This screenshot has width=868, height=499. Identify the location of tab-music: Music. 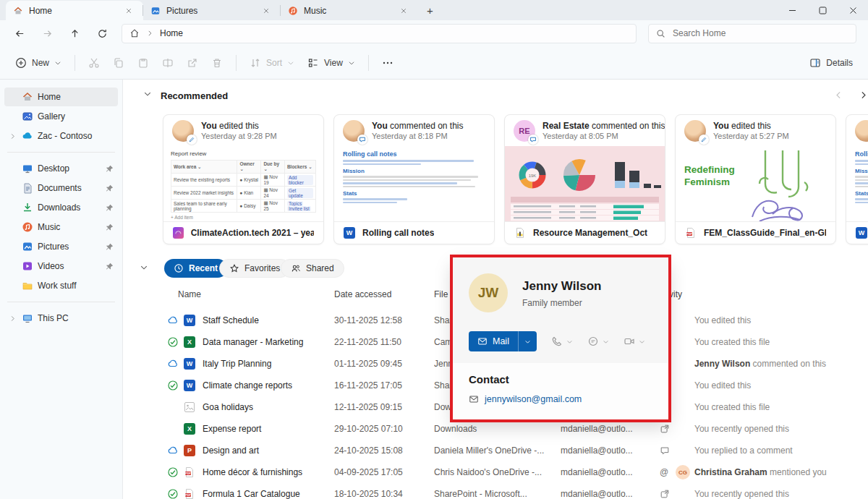
(349, 10).